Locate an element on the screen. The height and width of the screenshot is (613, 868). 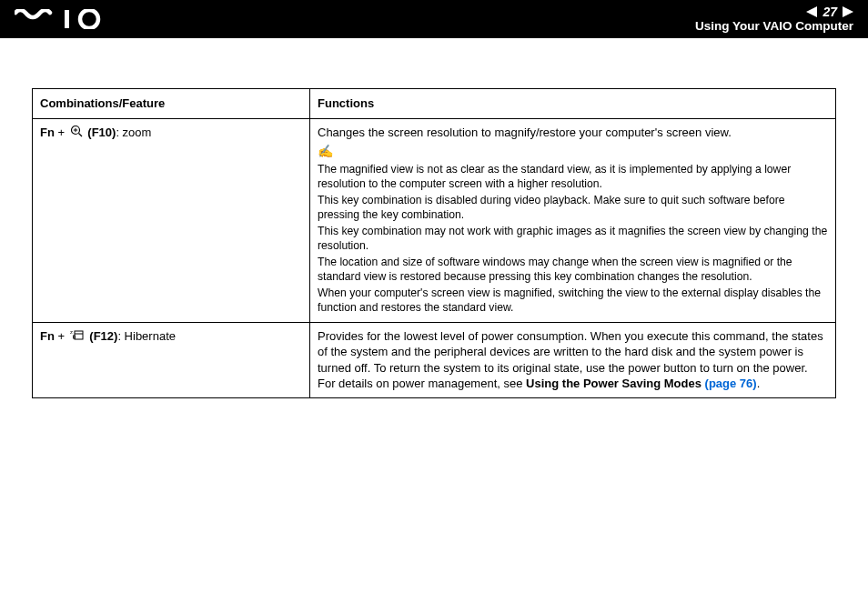
key-f10: (F10) is located at coordinates (100, 133).